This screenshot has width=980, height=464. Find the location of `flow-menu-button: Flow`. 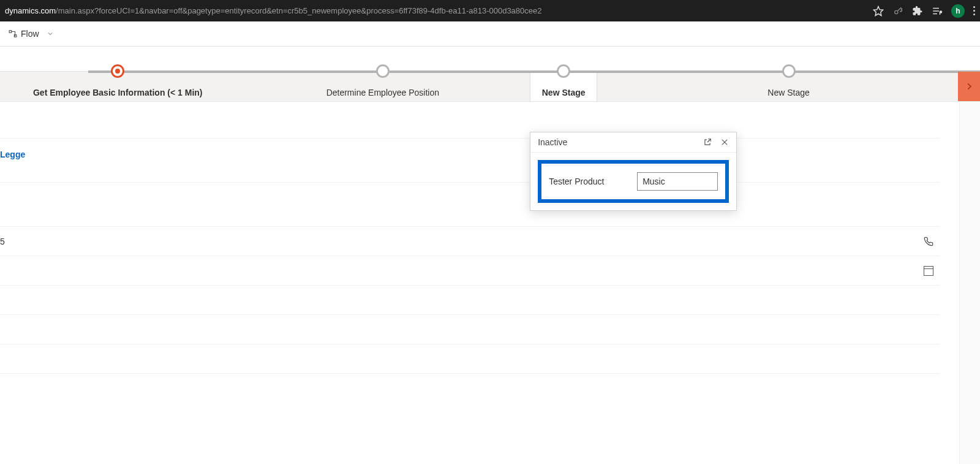

flow-menu-button: Flow is located at coordinates (31, 34).